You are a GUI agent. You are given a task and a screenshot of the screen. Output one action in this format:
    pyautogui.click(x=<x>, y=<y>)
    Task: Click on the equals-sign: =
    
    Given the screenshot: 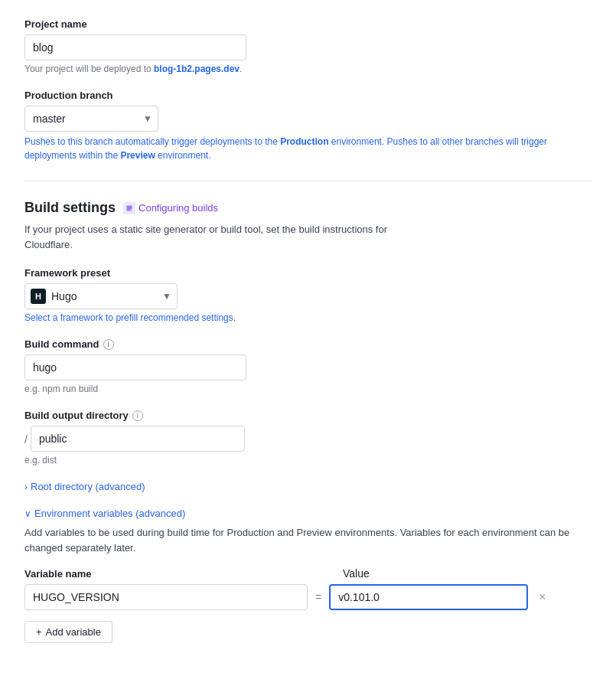 What is the action you would take?
    pyautogui.click(x=318, y=597)
    